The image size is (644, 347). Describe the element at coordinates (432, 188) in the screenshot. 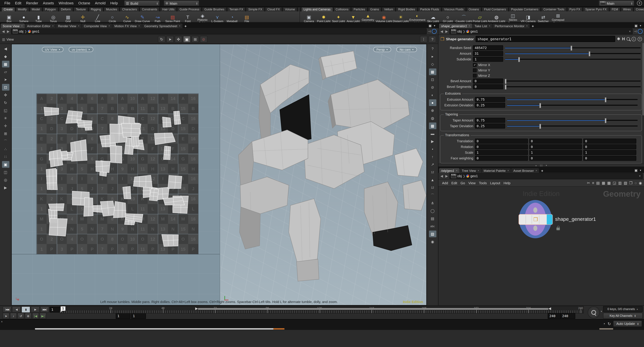

I see `prim-numbers-icon: 12` at that location.